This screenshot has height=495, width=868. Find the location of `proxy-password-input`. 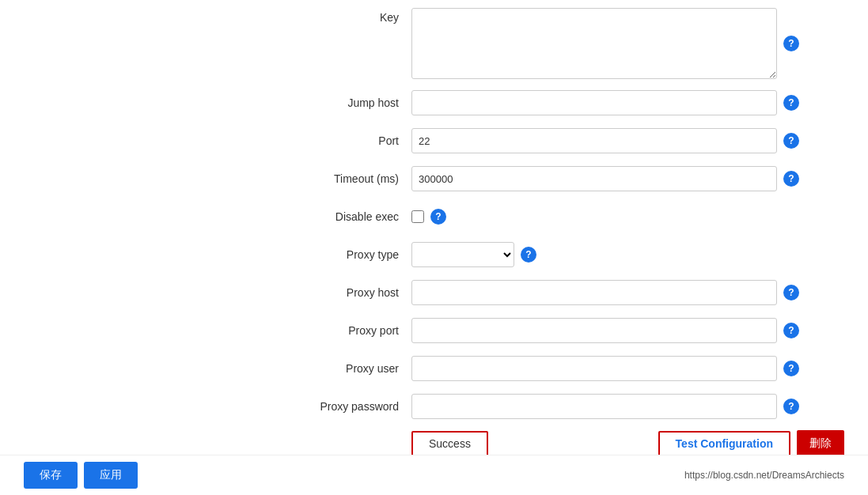

proxy-password-input is located at coordinates (594, 406).